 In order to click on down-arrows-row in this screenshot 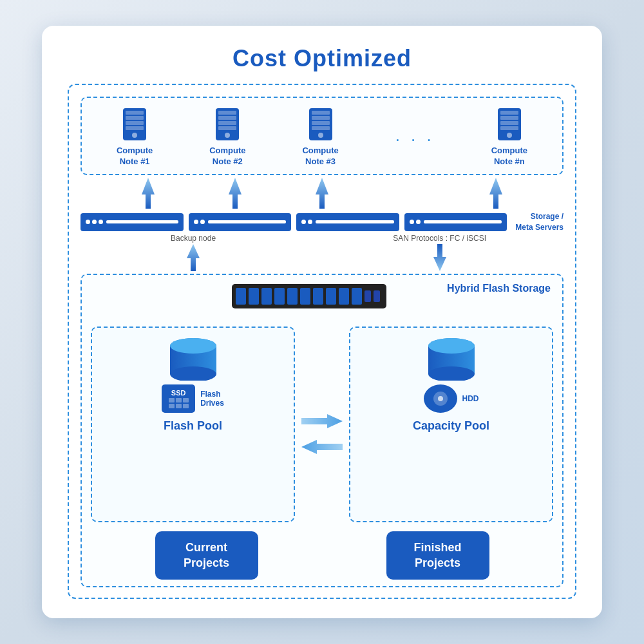, I will do `click(322, 193)`.